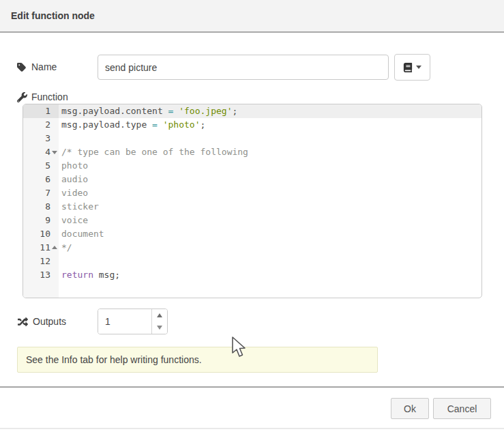 The image size is (504, 430). Describe the element at coordinates (160, 328) in the screenshot. I see `arrow-down-icon` at that location.